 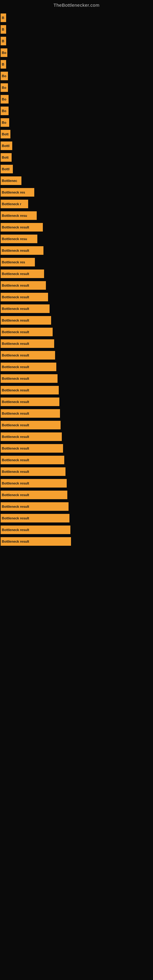 What do you see at coordinates (77, 181) in the screenshot?
I see `bar-row: Bottlenec` at bounding box center [77, 181].